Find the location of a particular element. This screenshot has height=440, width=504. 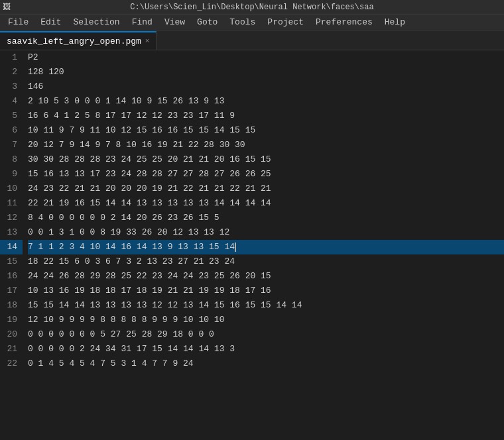

code-line-16: 24 24 26 28 29 28 25 22 23 24 24 23 25 2… is located at coordinates (266, 276).